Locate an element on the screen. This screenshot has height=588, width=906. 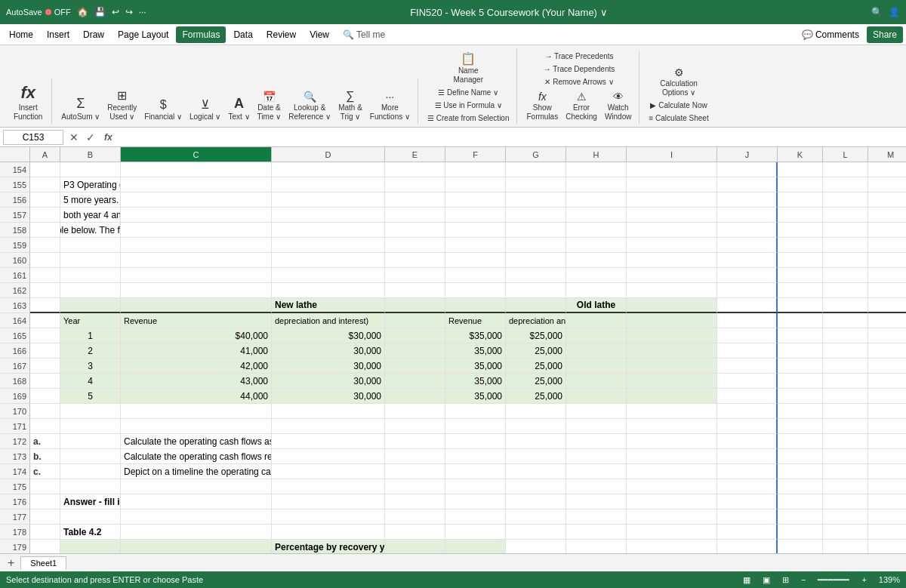
table-cell: Depict on a timeline the operating cash … is located at coordinates (196, 472).